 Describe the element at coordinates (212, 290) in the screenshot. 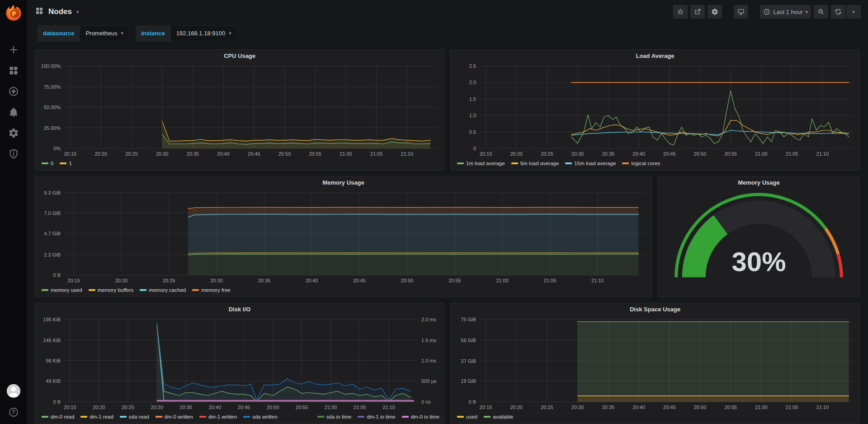

I see `legend-item-memory-free: memory free` at that location.